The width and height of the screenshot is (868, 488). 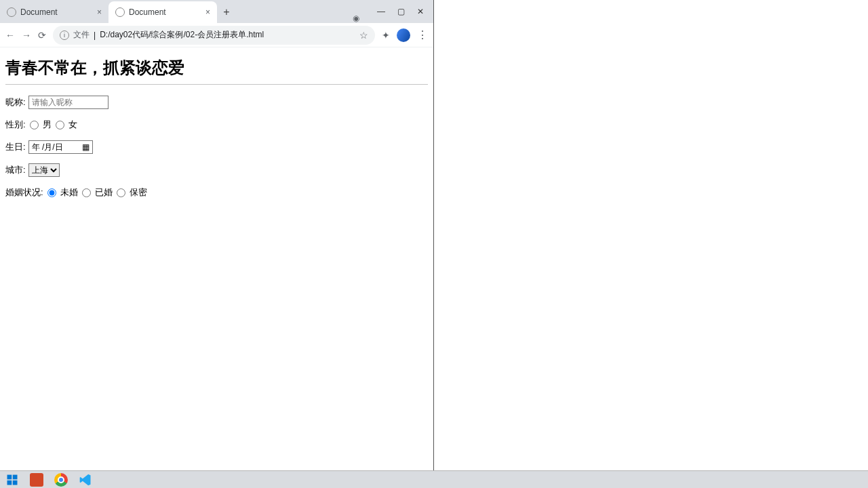 What do you see at coordinates (214, 35) in the screenshot?
I see `address-bar: i 文件 | D:/day02代码/综合案例/02-会员注册表单.html ☆` at bounding box center [214, 35].